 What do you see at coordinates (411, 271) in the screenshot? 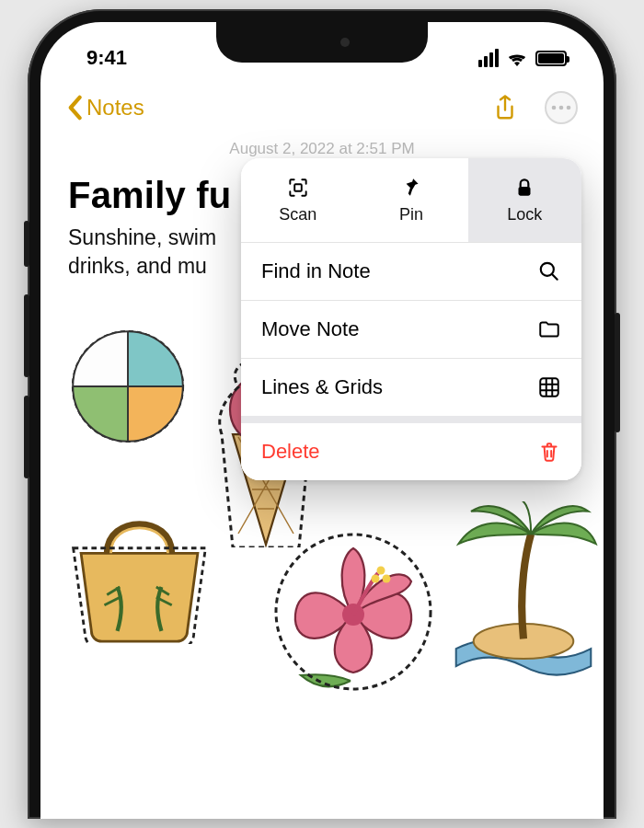
I see `find-in-note-row: Find in Note` at bounding box center [411, 271].